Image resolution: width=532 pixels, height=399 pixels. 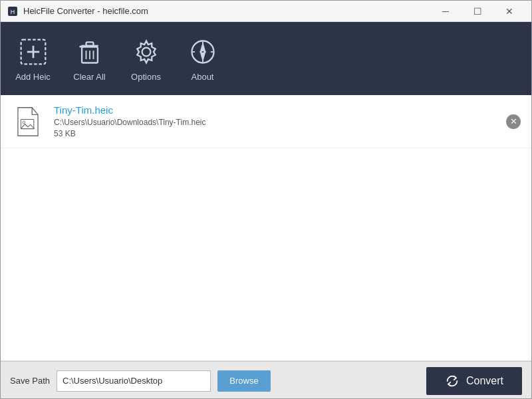 What do you see at coordinates (130, 122) in the screenshot?
I see `file-path: C:\Users\Usuario\Downloads\Tiny-Tim.heic` at bounding box center [130, 122].